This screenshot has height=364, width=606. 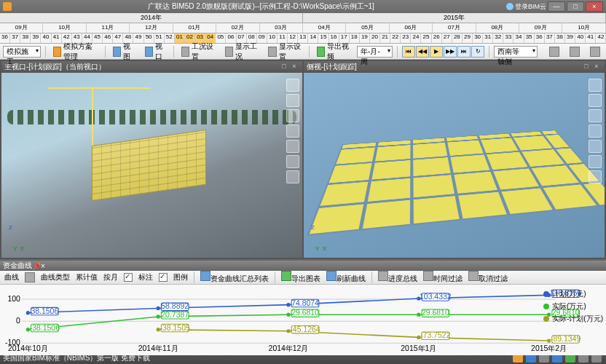 What do you see at coordinates (242, 52) in the screenshot?
I see `display-work-button: 显示工况` at bounding box center [242, 52].